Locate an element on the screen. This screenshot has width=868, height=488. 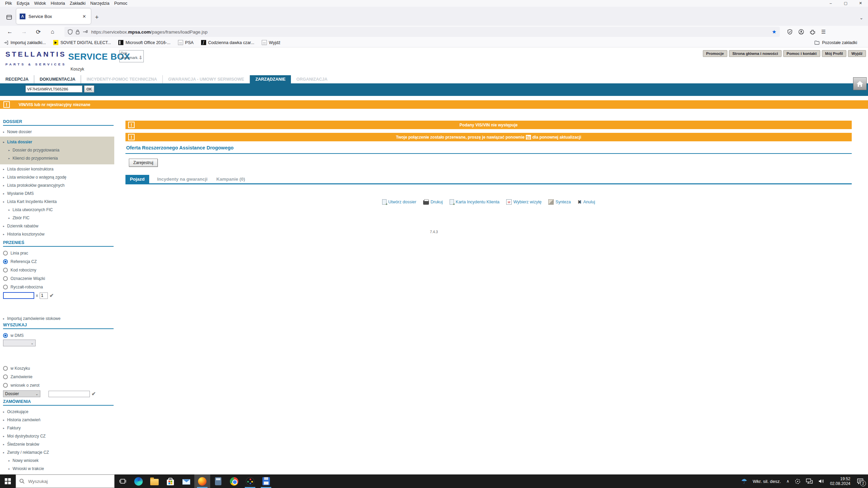
browser-tab-service-box: Λ Service Box ✕ is located at coordinates (54, 16).